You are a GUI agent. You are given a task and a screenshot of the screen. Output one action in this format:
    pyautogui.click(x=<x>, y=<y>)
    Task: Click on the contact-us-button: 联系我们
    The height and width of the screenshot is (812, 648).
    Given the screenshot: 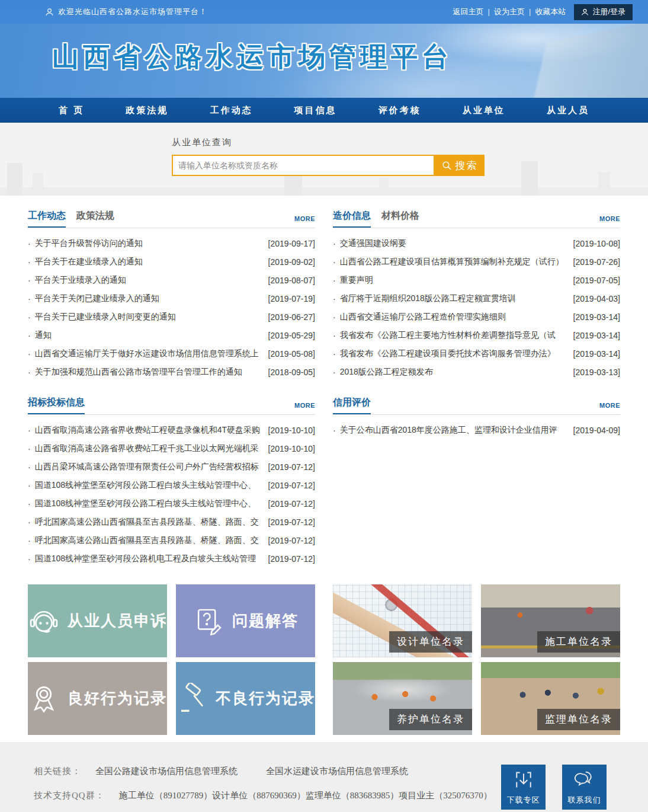 What is the action you would take?
    pyautogui.click(x=584, y=787)
    